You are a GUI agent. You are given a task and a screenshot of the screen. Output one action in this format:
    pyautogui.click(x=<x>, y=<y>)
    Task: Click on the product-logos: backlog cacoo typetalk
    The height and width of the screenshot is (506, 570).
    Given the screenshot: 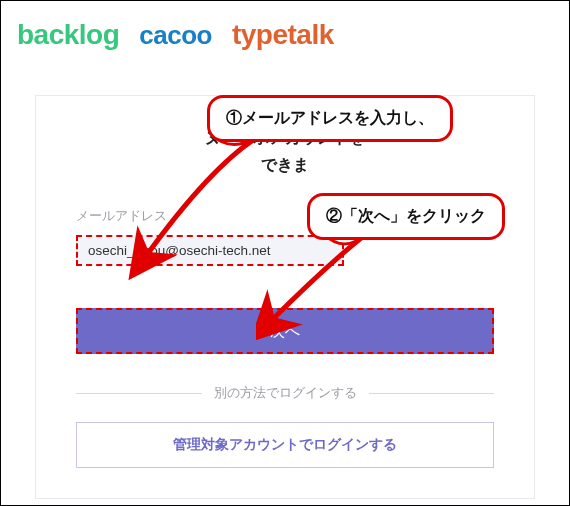 What is the action you would take?
    pyautogui.click(x=285, y=30)
    